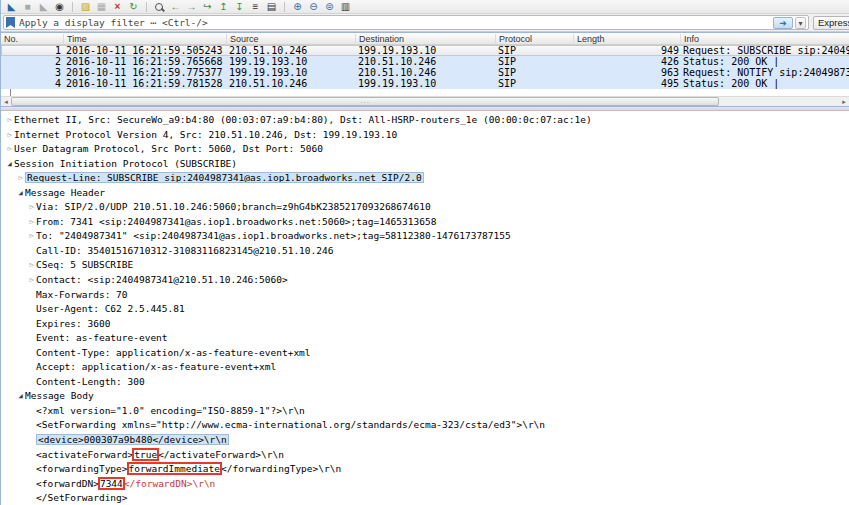 The height and width of the screenshot is (505, 849). I want to click on column-header-destination: Destination, so click(380, 40).